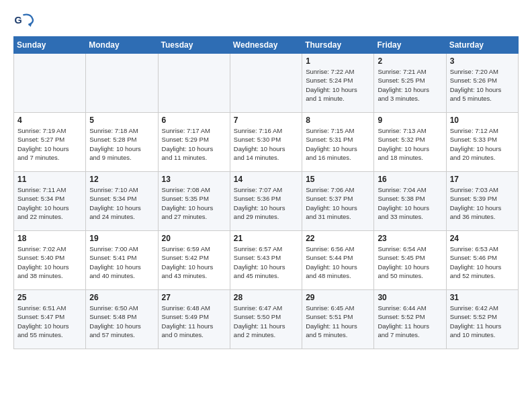  What do you see at coordinates (339, 320) in the screenshot?
I see `calendar-cell: 29Sunrise: 6:45 AM Sunset: 5:51 PM Dayli…` at bounding box center [339, 320].